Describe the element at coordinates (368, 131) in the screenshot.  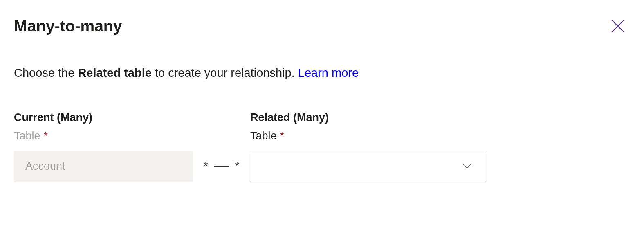
I see `related-column: Related (Many) Table *` at that location.